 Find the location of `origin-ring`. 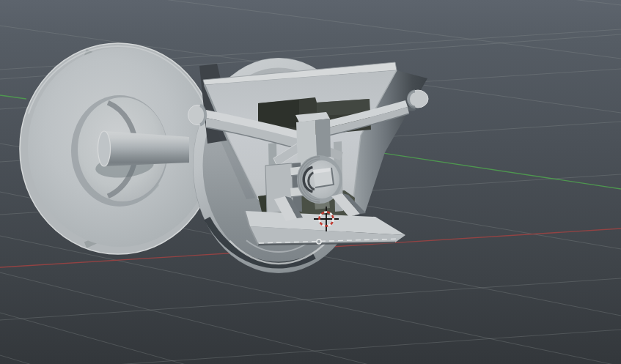

origin-ring is located at coordinates (319, 242).